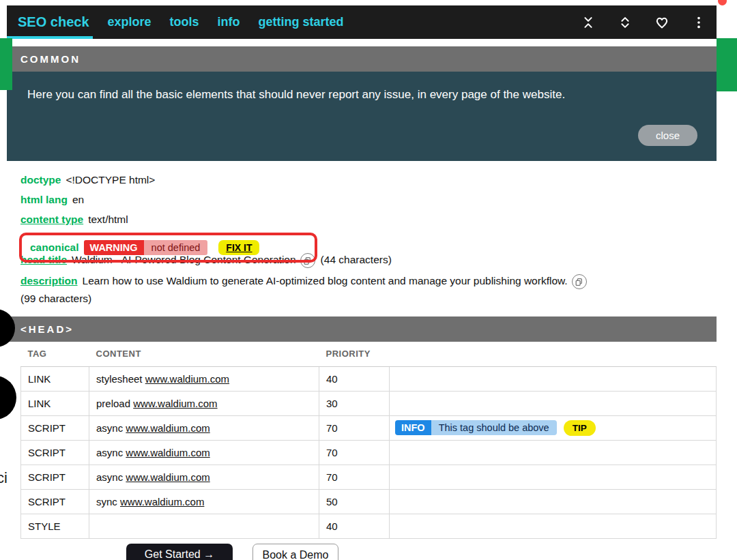  I want to click on tip-badge: TIP, so click(580, 428).